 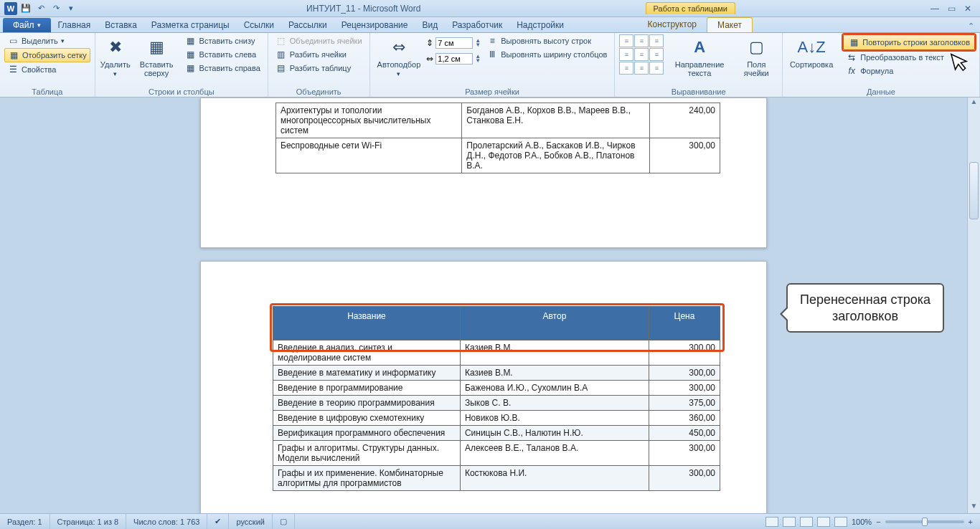 I want to click on view-draft, so click(x=841, y=522).